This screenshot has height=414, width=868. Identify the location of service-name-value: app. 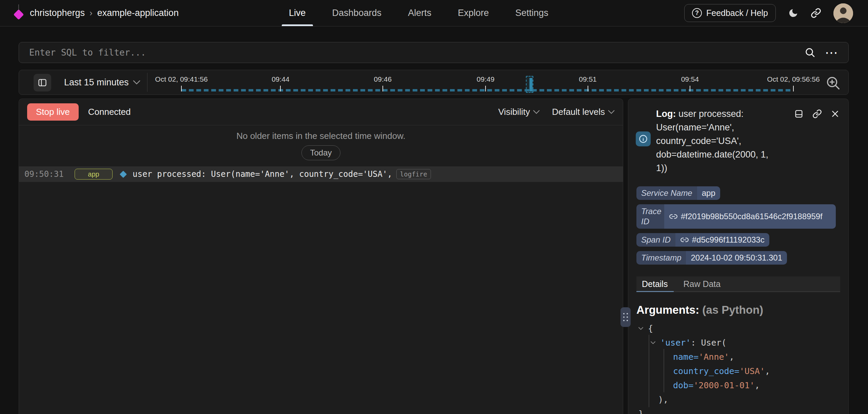
(709, 193).